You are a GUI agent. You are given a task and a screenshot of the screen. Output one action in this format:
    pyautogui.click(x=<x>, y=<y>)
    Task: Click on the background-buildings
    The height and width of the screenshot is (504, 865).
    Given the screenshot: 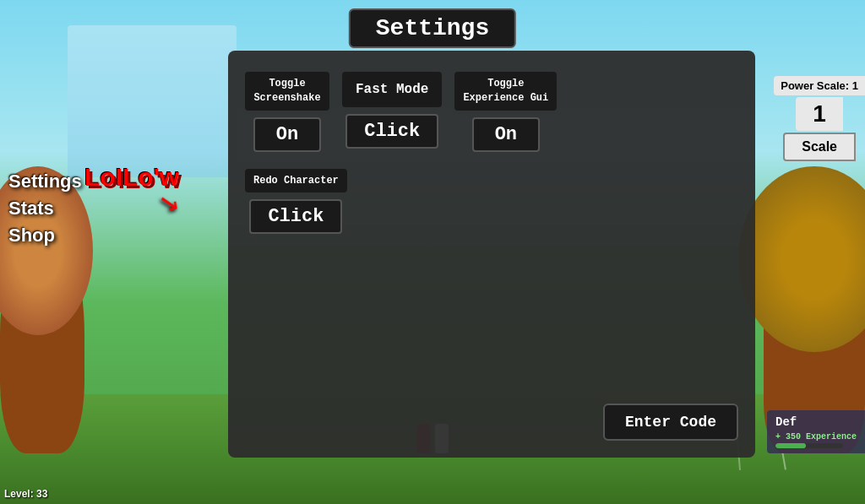 What is the action you would take?
    pyautogui.click(x=152, y=101)
    